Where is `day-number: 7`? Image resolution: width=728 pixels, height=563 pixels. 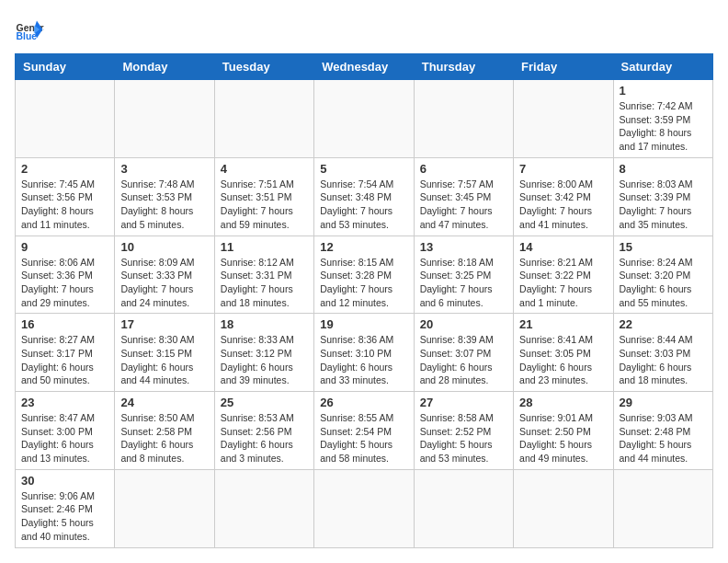 day-number: 7 is located at coordinates (563, 169).